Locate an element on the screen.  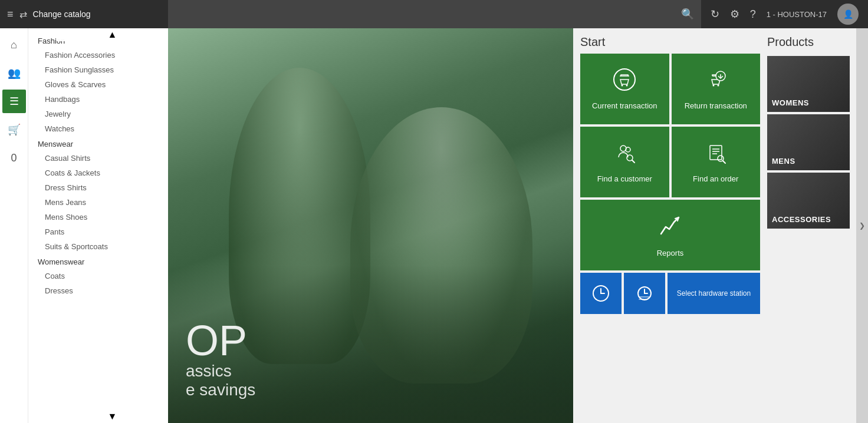
product-mens: MENS is located at coordinates (808, 143).